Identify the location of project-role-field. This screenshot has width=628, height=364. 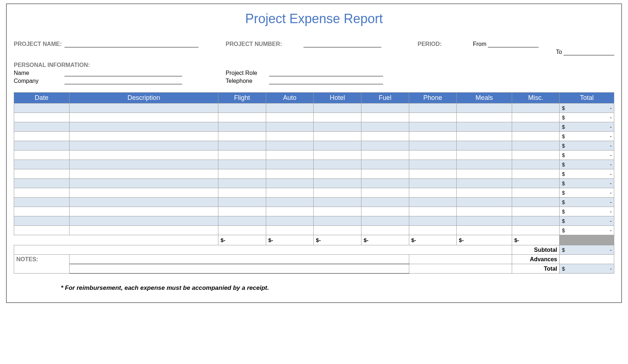
(326, 73).